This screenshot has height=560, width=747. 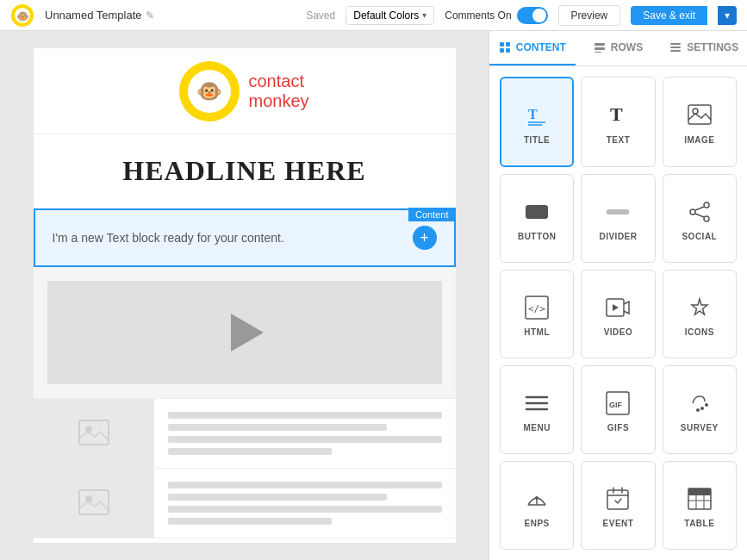 I want to click on video-placeholder, so click(x=245, y=333).